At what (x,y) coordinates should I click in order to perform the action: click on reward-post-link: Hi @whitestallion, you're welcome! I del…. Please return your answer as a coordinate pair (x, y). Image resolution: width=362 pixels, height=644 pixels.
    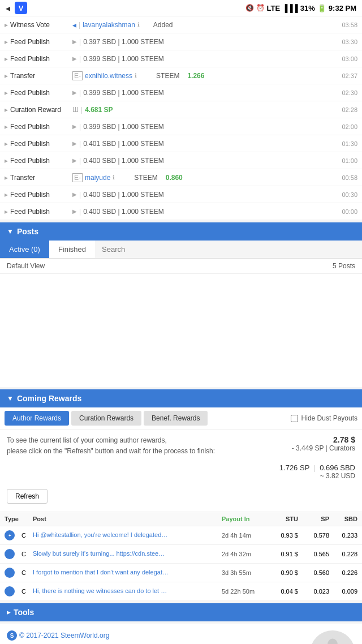
    Looking at the image, I should click on (101, 535).